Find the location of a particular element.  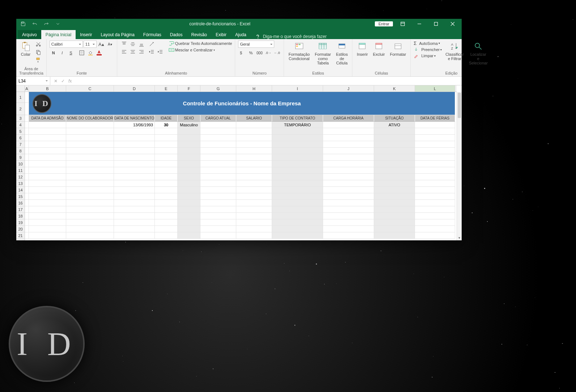

cell-L7 is located at coordinates (435, 144).